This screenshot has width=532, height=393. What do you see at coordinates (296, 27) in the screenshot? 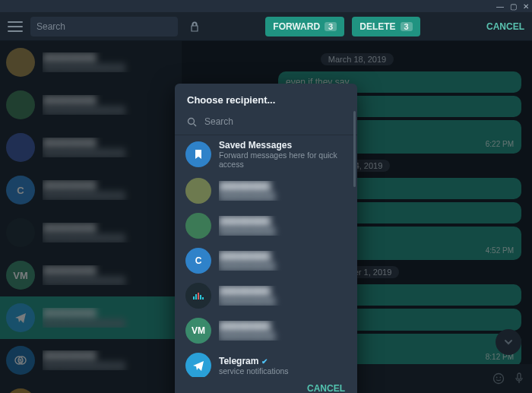
I see `forward-label: FORWARD` at bounding box center [296, 27].